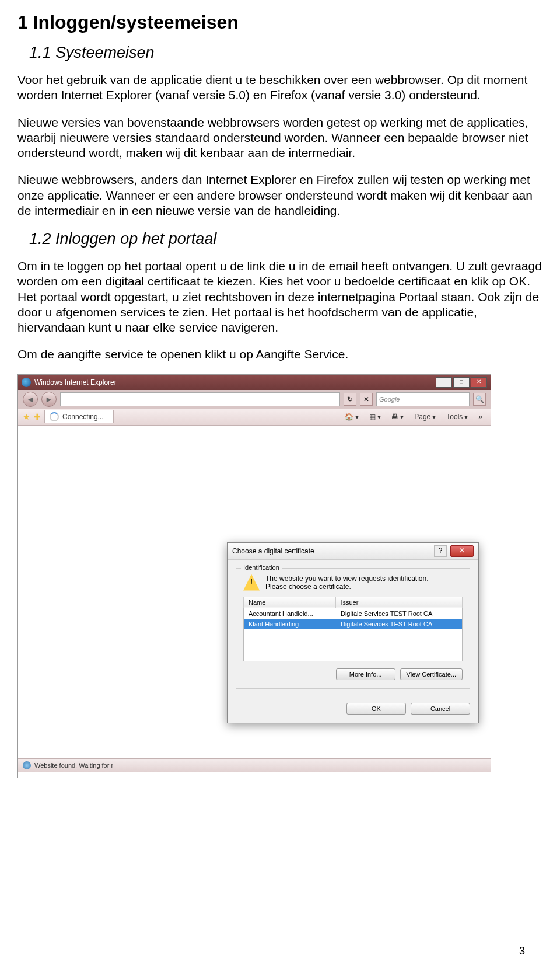 This screenshot has width=560, height=979. Describe the element at coordinates (280, 195) in the screenshot. I see `paragraph: Nieuwe webbrowsers, anders dan Internet …` at that location.